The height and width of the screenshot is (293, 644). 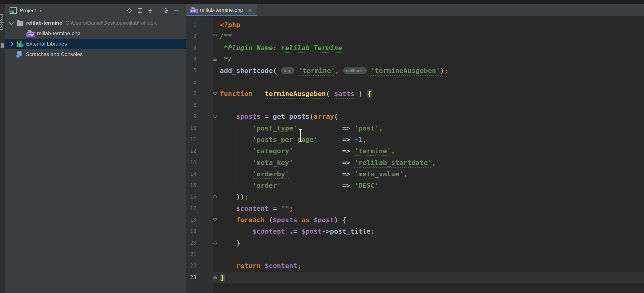 I want to click on code-text: foreach ($posts as $post) {, so click(x=283, y=220).